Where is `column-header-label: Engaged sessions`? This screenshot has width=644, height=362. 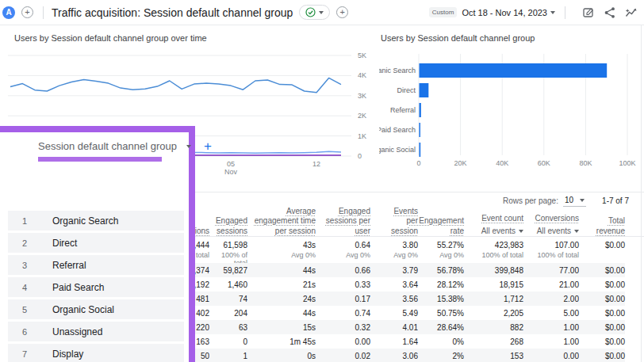
column-header-label: Engaged sessions is located at coordinates (228, 227).